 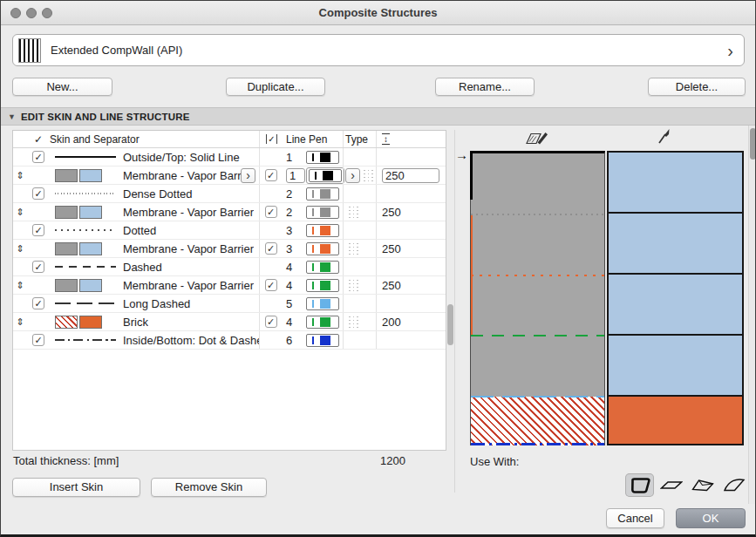 What do you see at coordinates (229, 230) in the screenshot?
I see `separator-row: ✓Dotted3` at bounding box center [229, 230].